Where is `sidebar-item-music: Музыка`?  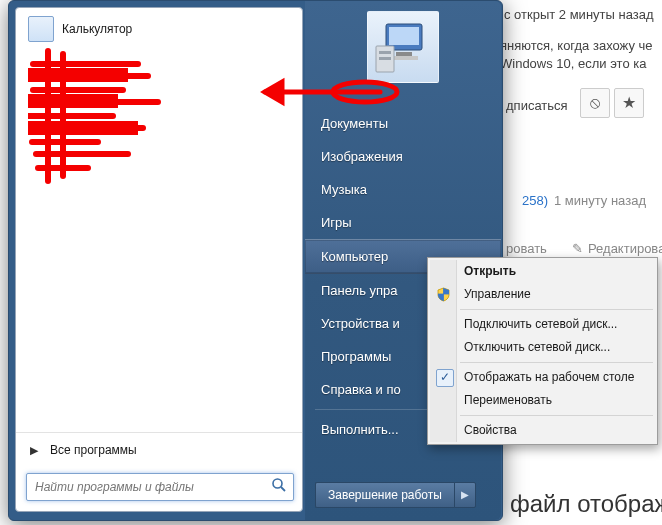 sidebar-item-music: Музыка is located at coordinates (403, 190).